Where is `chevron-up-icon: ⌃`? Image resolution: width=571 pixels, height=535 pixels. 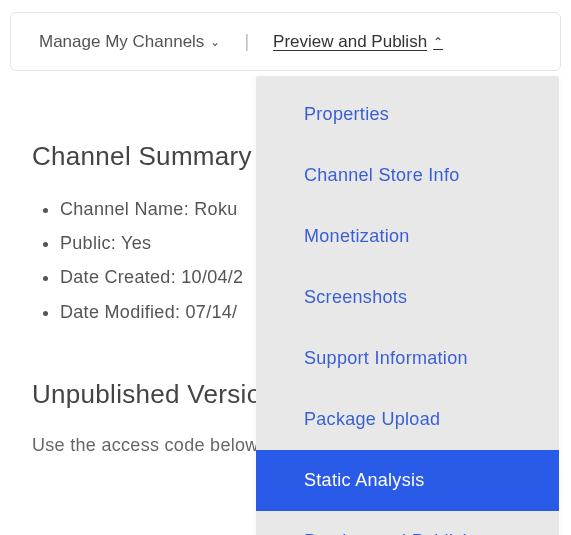
chevron-up-icon: ⌃ is located at coordinates (438, 42).